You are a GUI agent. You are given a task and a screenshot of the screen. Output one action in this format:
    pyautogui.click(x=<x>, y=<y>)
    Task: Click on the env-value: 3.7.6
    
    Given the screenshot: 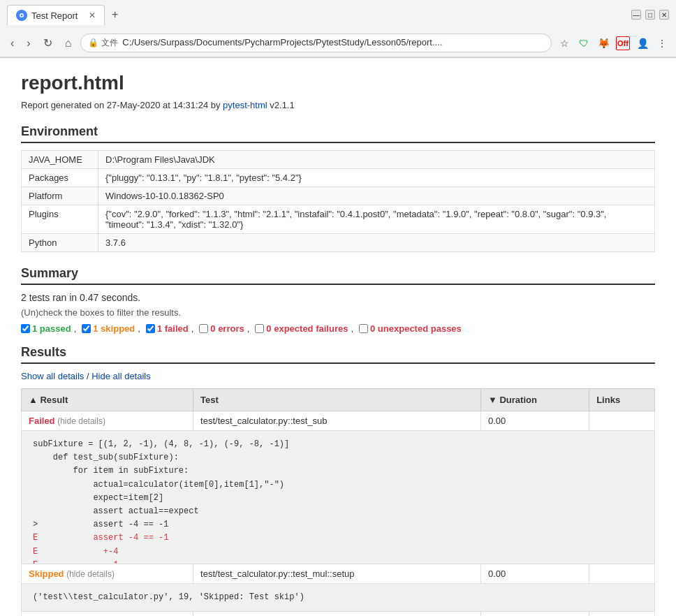 What is the action you would take?
    pyautogui.click(x=377, y=243)
    